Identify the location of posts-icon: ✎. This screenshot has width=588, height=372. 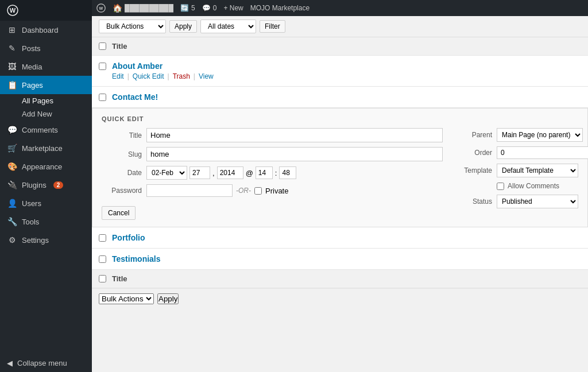
(12, 48).